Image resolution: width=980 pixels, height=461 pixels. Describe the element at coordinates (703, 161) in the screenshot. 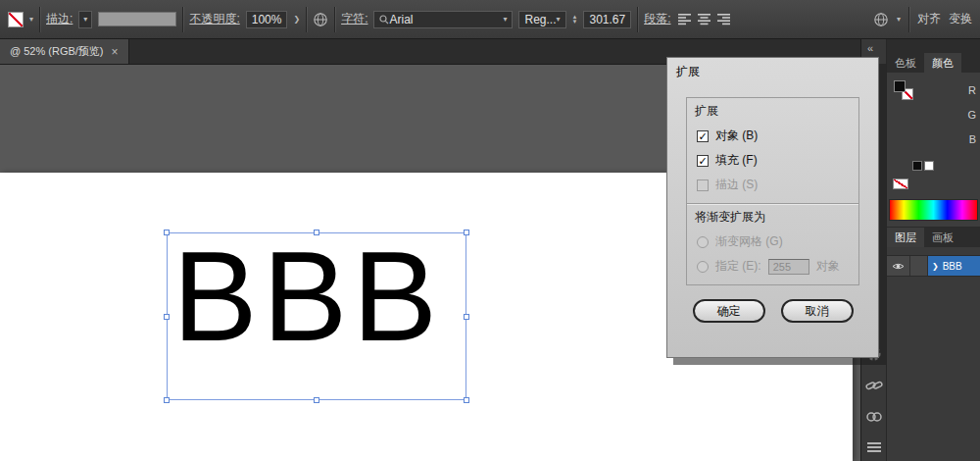

I see `checkbox-fill` at that location.